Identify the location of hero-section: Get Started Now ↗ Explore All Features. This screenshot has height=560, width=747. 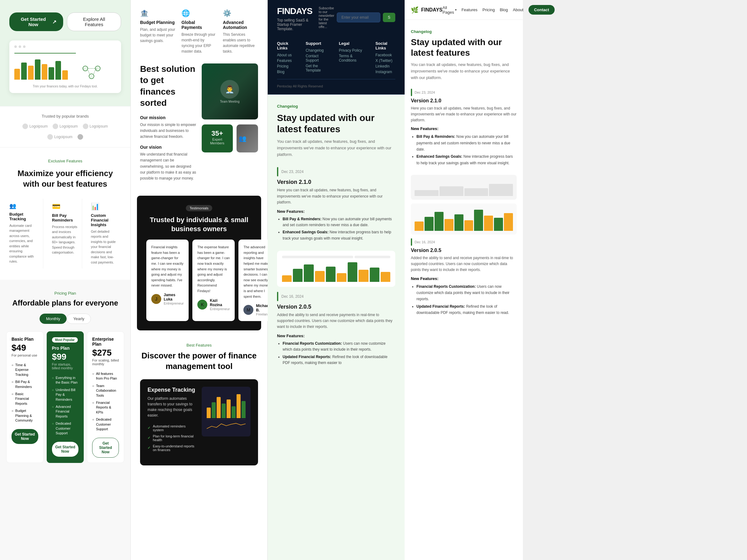
(65, 53).